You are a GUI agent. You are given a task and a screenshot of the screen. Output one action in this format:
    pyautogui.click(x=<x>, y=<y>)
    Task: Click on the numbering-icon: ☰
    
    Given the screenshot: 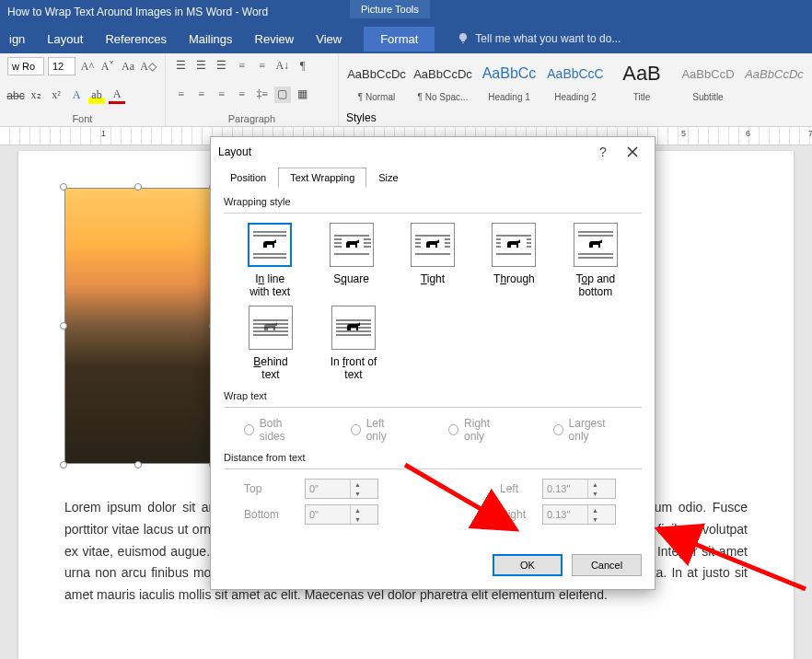 What is the action you would take?
    pyautogui.click(x=202, y=65)
    